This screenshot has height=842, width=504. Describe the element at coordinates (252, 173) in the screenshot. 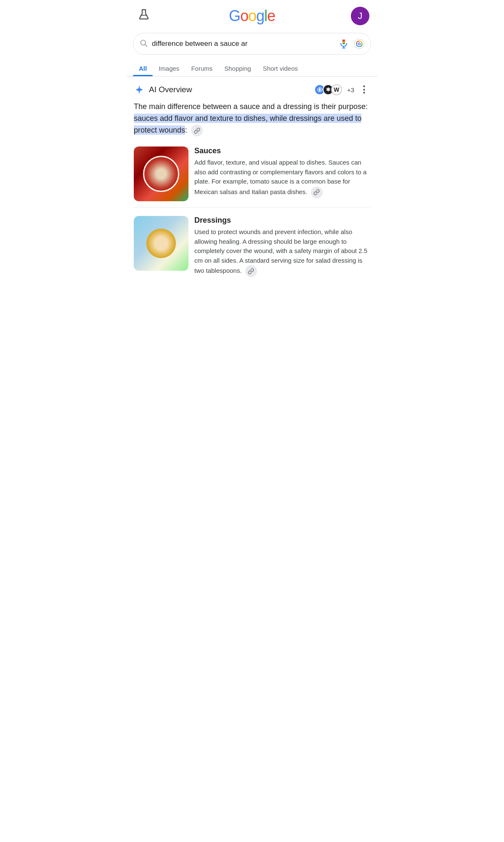

I see `result-item-sauces: Sauces Add flavor, texture, and visual a…` at that location.